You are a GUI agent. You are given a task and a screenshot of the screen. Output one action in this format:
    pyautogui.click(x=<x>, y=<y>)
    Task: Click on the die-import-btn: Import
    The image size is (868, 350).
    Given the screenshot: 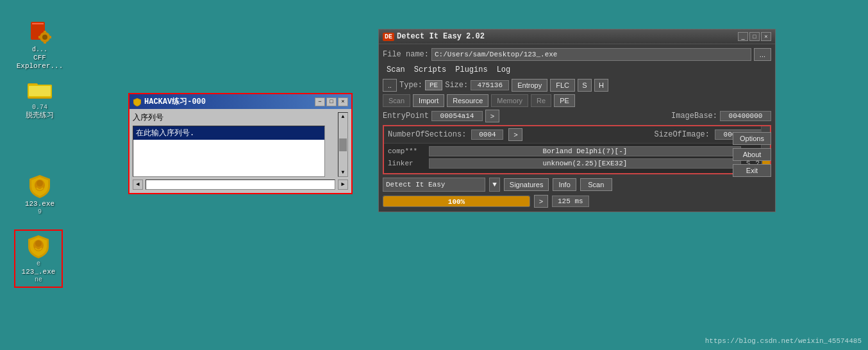 What is the action you would take?
    pyautogui.click(x=428, y=101)
    